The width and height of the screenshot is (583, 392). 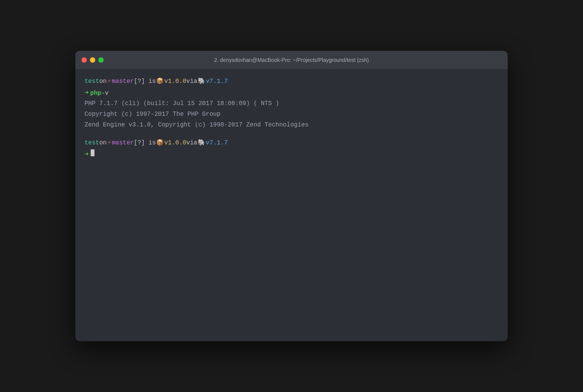 What do you see at coordinates (292, 60) in the screenshot?
I see `title-bar: 2. denysdovhan@MacBook-Pro: ~/Projects/P…` at bounding box center [292, 60].